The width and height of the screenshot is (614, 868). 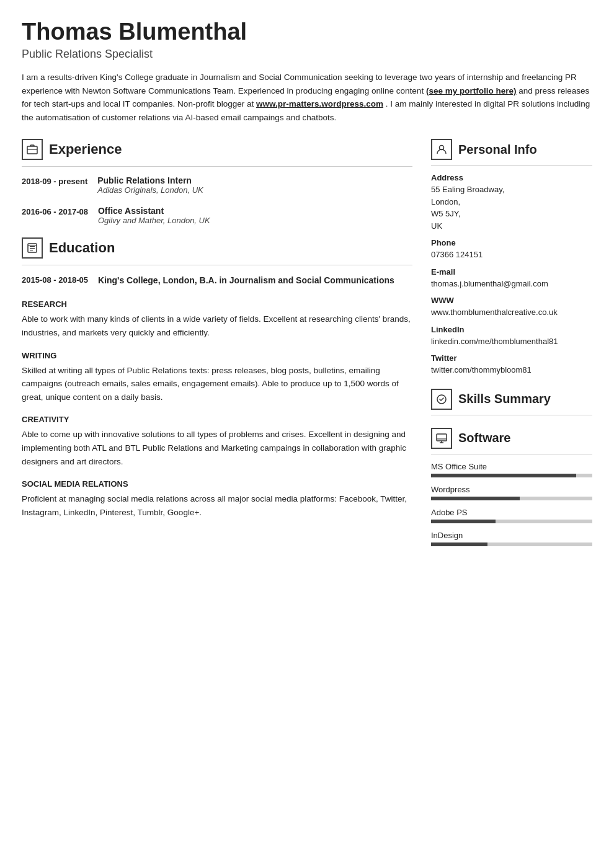 What do you see at coordinates (512, 399) in the screenshot?
I see `skills-summary-header: Skills Summary` at bounding box center [512, 399].